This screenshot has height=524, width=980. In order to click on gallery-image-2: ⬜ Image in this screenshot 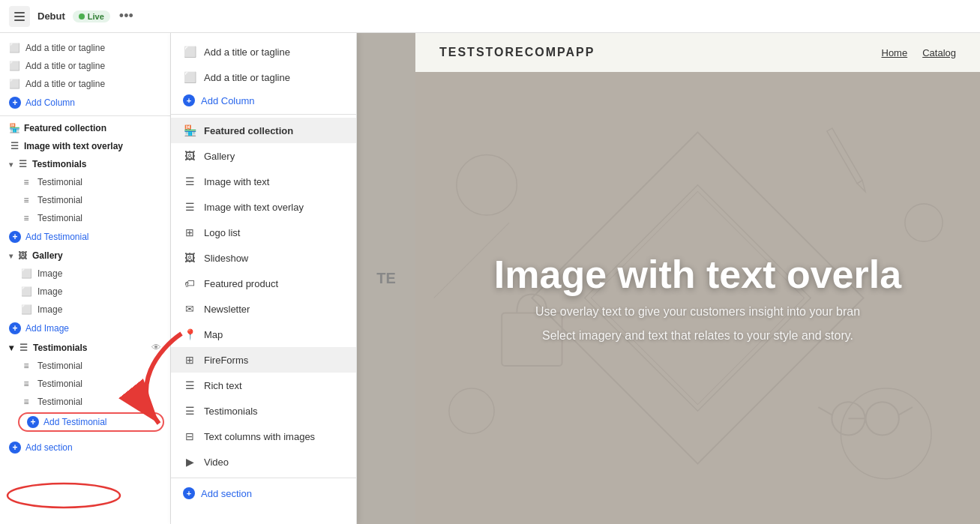, I will do `click(85, 292)`.